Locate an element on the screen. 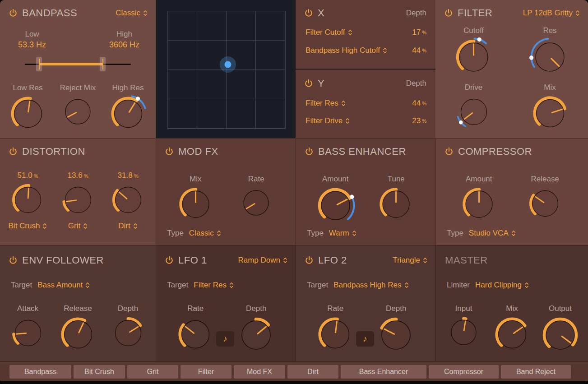 The image size is (588, 384). x-mod-section: X Depth Filter Cutoff 17% Bandpass High … is located at coordinates (366, 34).